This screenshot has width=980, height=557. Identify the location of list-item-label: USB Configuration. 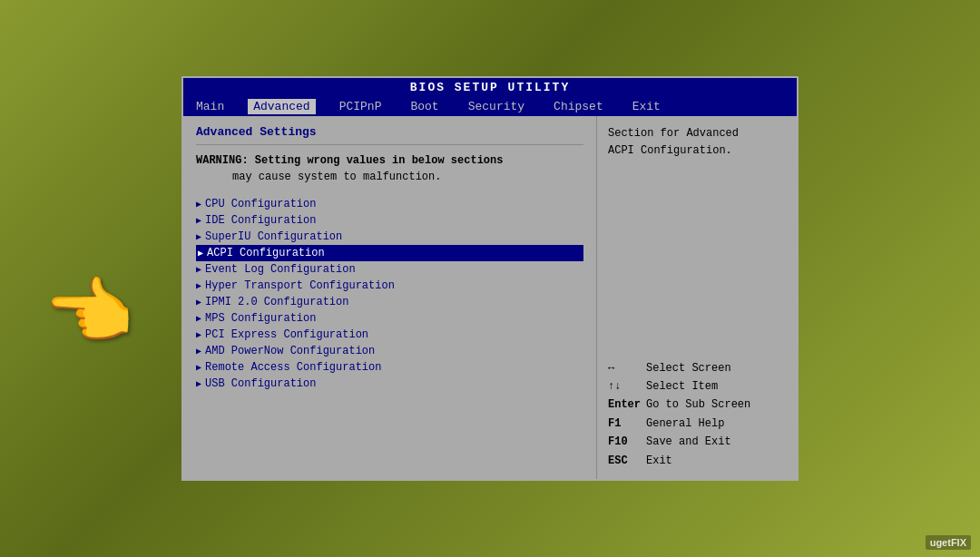
(260, 384).